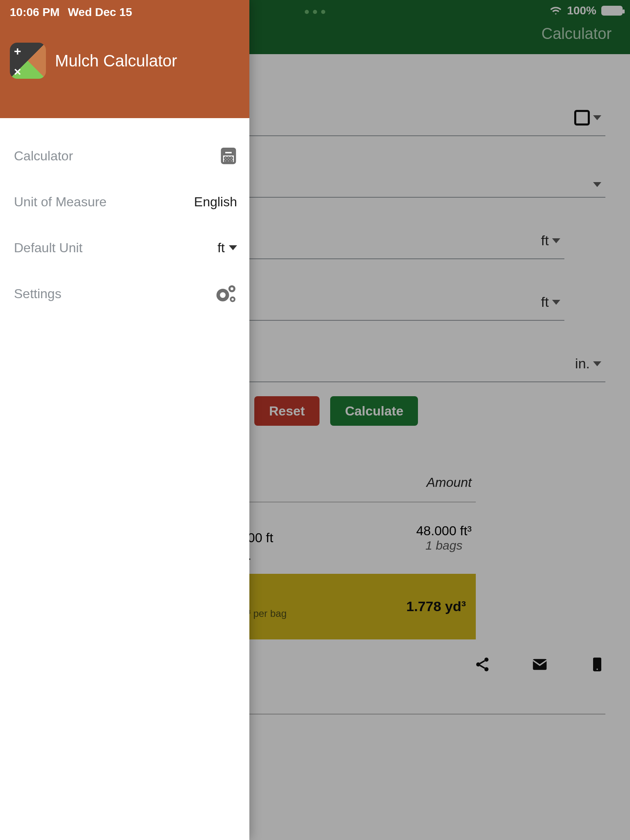 The height and width of the screenshot is (840, 630). I want to click on default-unit-value: ft, so click(227, 248).